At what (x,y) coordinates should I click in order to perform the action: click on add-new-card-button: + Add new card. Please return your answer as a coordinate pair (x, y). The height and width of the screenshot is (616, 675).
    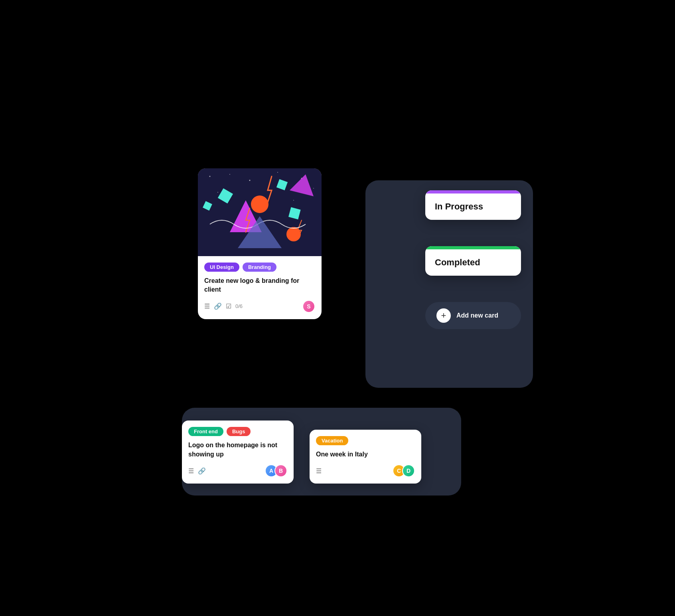
    Looking at the image, I should click on (473, 316).